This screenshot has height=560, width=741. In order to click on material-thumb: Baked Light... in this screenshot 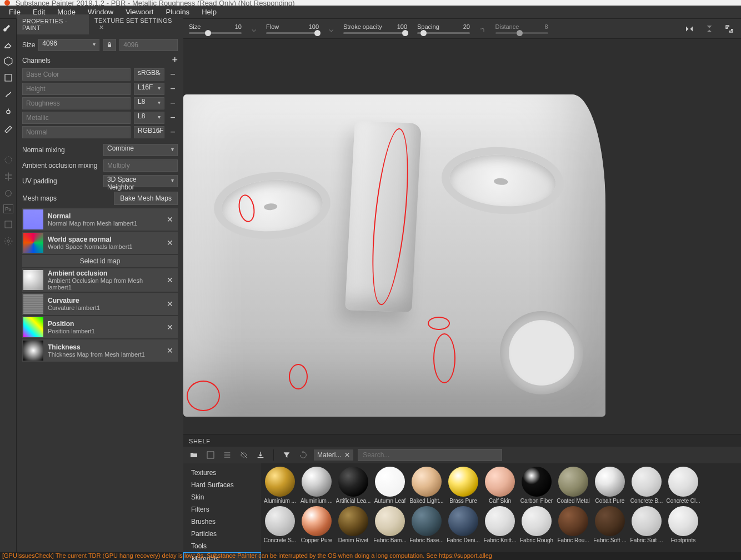, I will do `click(427, 486)`.